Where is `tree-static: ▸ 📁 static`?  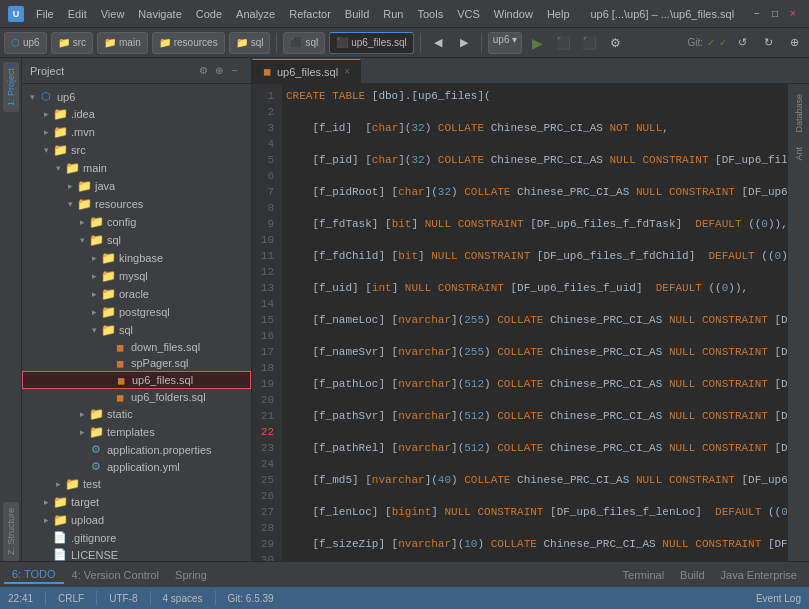
tree-static: ▸ 📁 static is located at coordinates (136, 414).